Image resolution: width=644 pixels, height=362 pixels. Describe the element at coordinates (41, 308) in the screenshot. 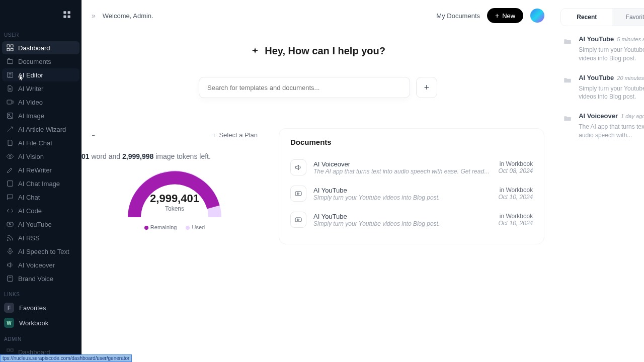

I see `link-favorites: F Favorites` at that location.